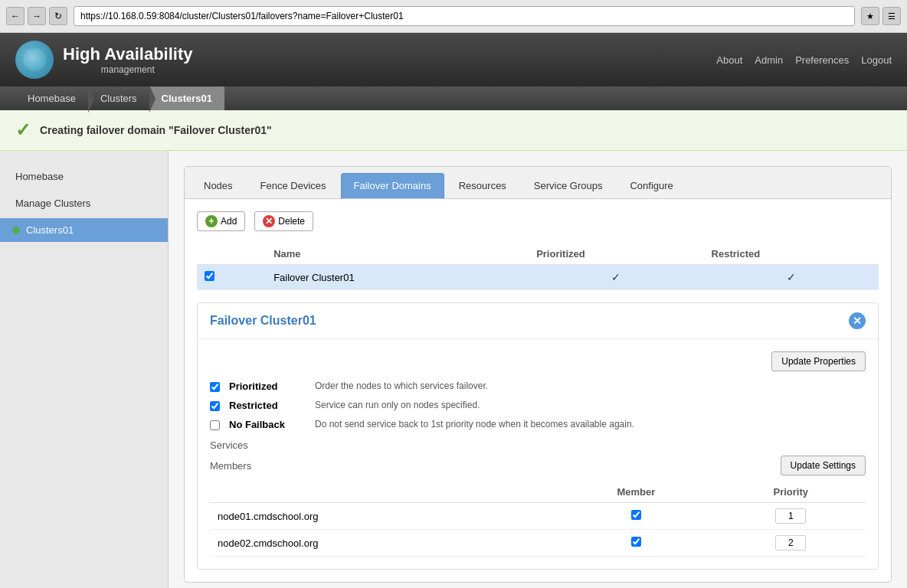  I want to click on col-name: Name, so click(397, 254).